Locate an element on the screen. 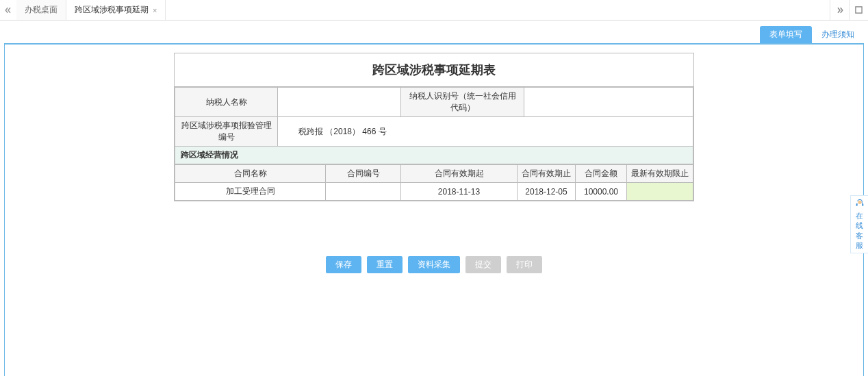 The width and height of the screenshot is (868, 376). top-tab-bar: 办税桌面 跨区域涉税事项延期 × is located at coordinates (434, 10).